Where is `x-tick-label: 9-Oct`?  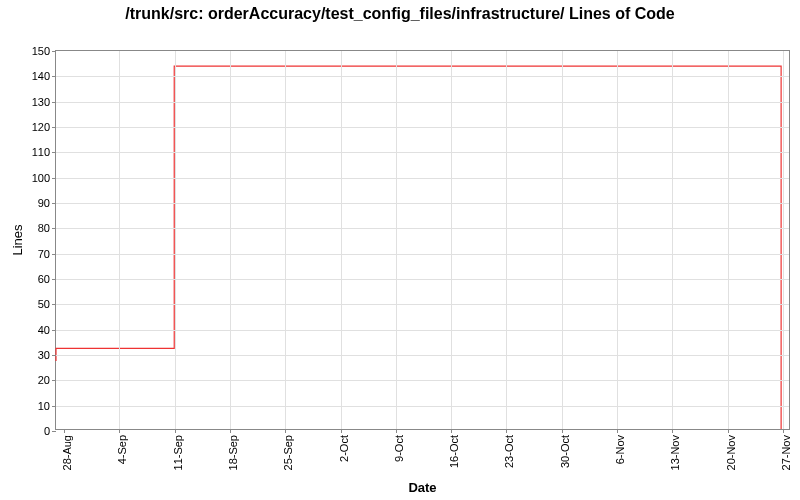 x-tick-label: 9-Oct is located at coordinates (399, 448).